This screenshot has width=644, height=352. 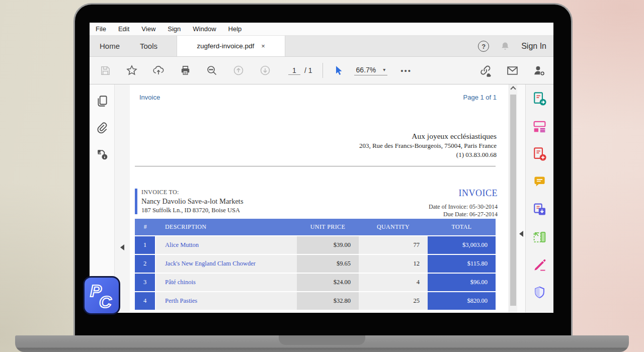 What do you see at coordinates (393, 227) in the screenshot?
I see `col-quantity-header: QUANTITY` at bounding box center [393, 227].